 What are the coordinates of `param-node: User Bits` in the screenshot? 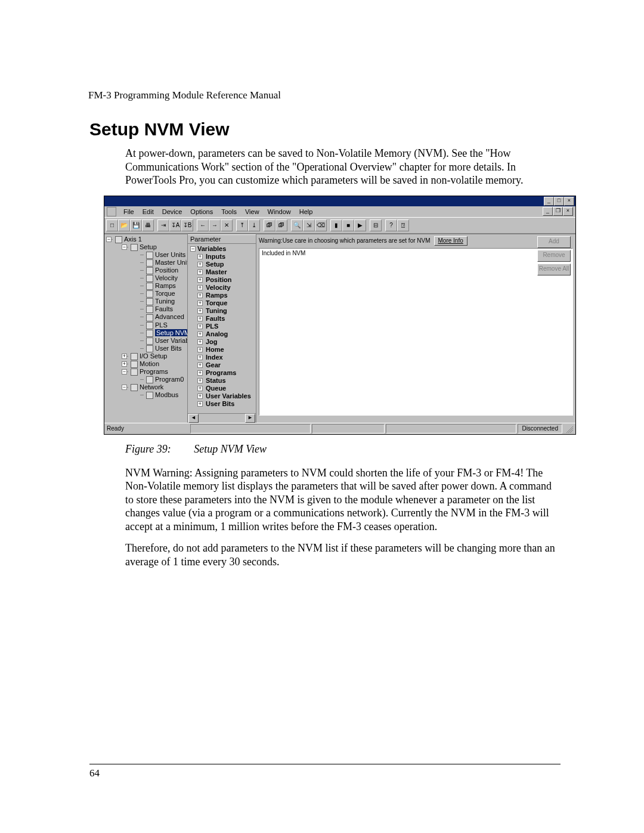 It's located at (220, 404).